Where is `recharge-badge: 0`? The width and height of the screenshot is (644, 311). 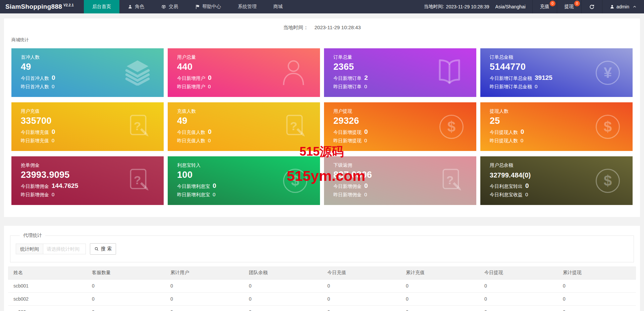
recharge-badge: 0 is located at coordinates (553, 3).